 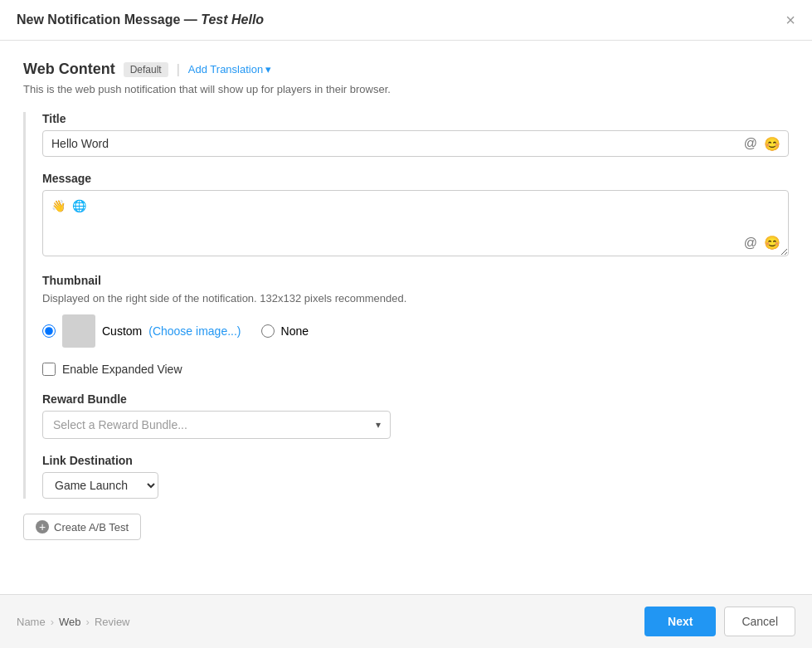 What do you see at coordinates (285, 331) in the screenshot?
I see `thumbnail-none-option: None` at bounding box center [285, 331].